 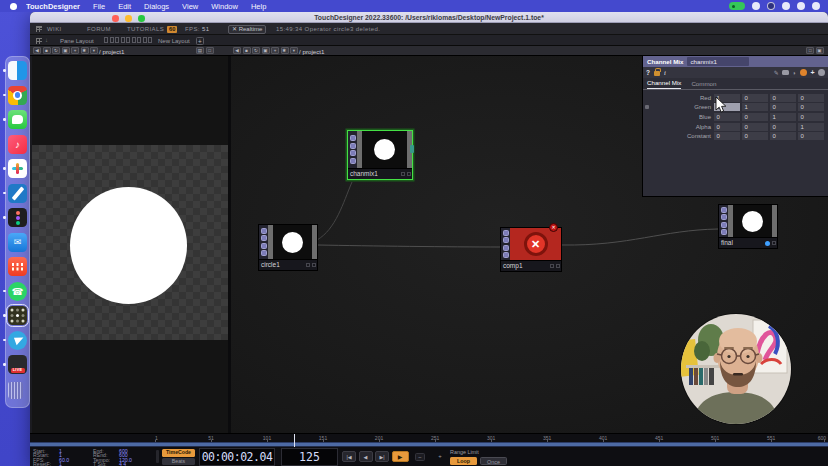 What do you see at coordinates (18, 218) in the screenshot?
I see `dock-figma-icon` at bounding box center [18, 218].